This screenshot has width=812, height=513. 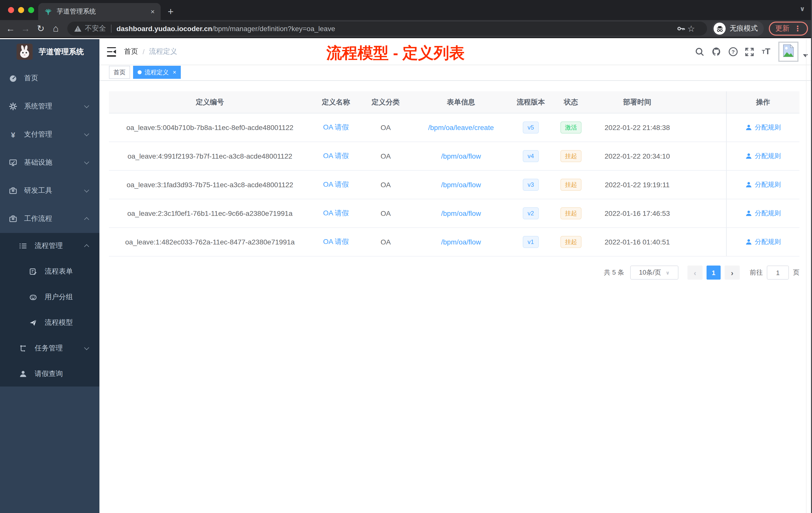 What do you see at coordinates (752, 52) in the screenshot?
I see `navbar-actions: ? TT` at bounding box center [752, 52].